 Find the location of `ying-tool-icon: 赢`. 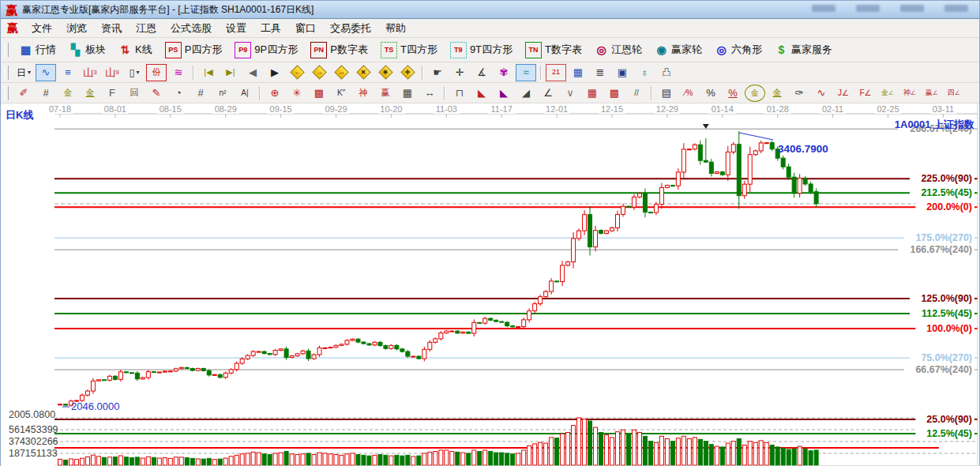

ying-tool-icon: 赢 is located at coordinates (385, 93).